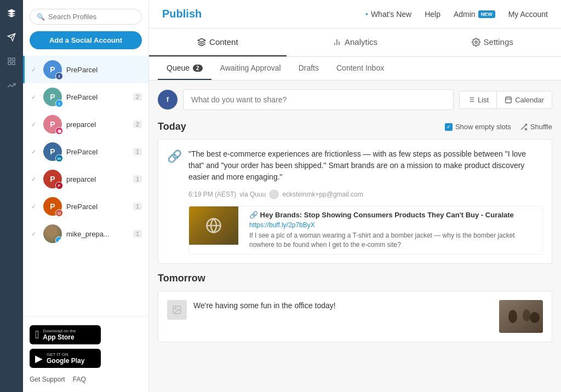 Image resolution: width=561 pixels, height=392 pixels. I want to click on google-badge: G, so click(59, 213).